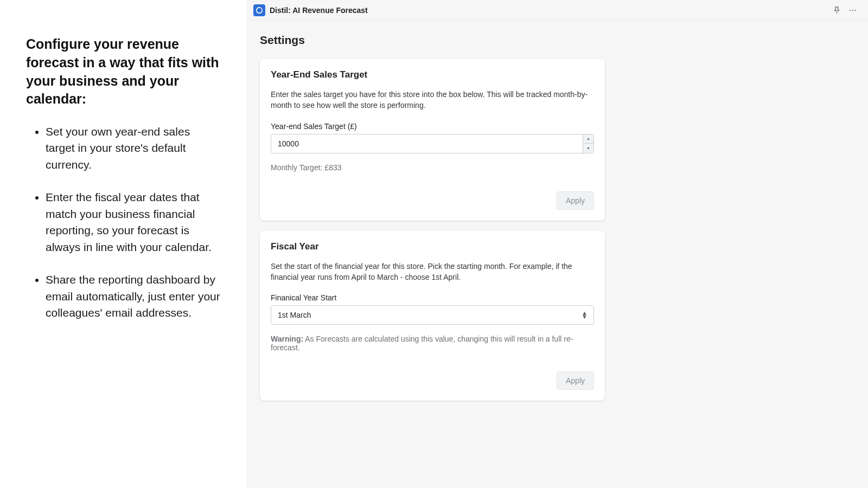 This screenshot has height=488, width=868. I want to click on fiscal-year-card: Fiscal Year Set the start of the financi…, so click(432, 316).